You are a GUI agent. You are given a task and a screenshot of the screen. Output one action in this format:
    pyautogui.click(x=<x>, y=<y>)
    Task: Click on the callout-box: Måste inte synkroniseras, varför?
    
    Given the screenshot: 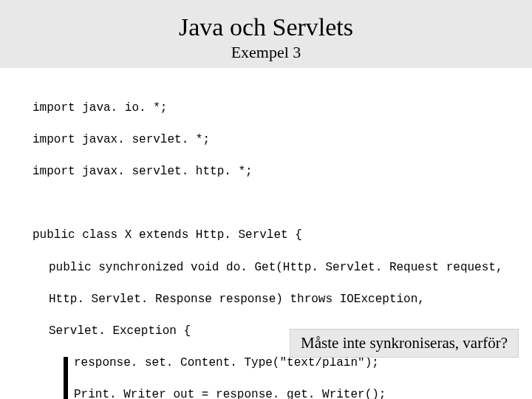 What is the action you would take?
    pyautogui.click(x=404, y=343)
    